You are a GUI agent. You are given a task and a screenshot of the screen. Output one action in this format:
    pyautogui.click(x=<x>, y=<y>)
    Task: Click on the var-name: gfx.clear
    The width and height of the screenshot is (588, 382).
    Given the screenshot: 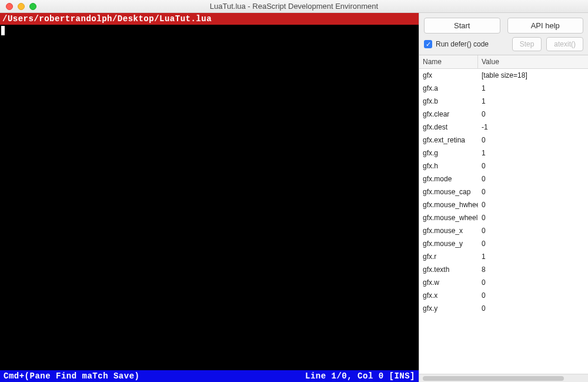 What is the action you would take?
    pyautogui.click(x=449, y=114)
    